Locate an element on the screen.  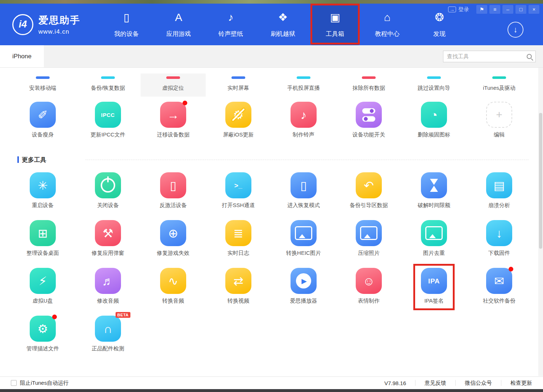
tool-label: 爱思播放器 is located at coordinates (304, 301).